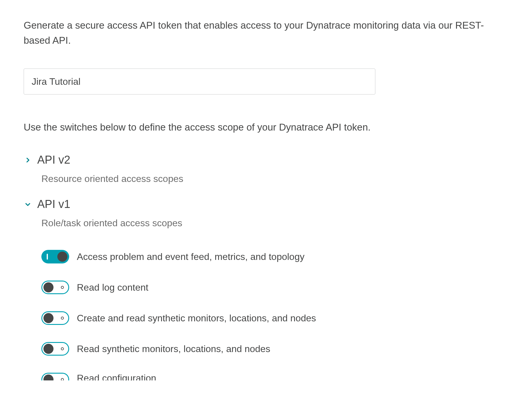 The image size is (532, 407). Describe the element at coordinates (174, 349) in the screenshot. I see `scope-label: Read synthetic monitors, locations, and …` at that location.